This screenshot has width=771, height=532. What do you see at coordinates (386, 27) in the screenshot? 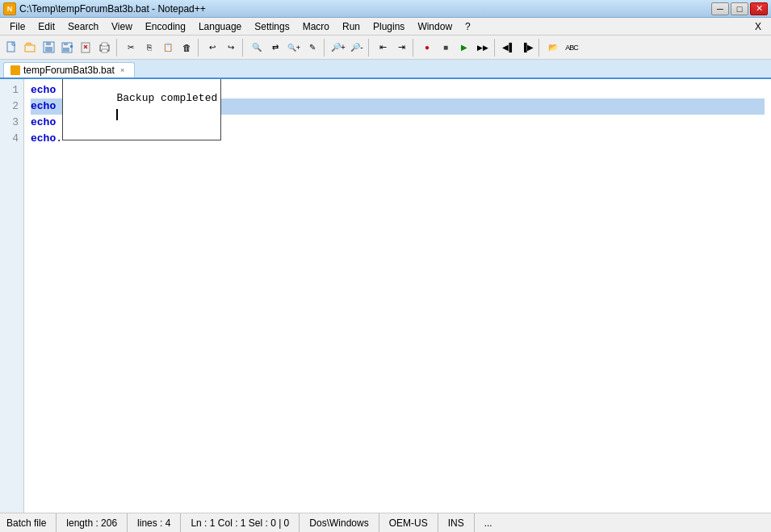
I see `menu-bar: File Edit Search View Encoding Language …` at bounding box center [386, 27].